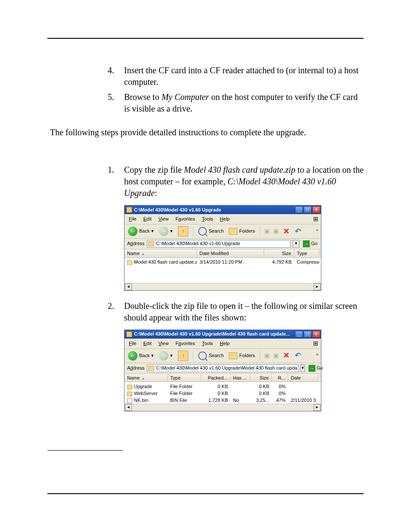 Image resolution: width=411 pixels, height=532 pixels. What do you see at coordinates (241, 103) in the screenshot?
I see `step-text: Browse to My Computer on the host comput…` at bounding box center [241, 103].